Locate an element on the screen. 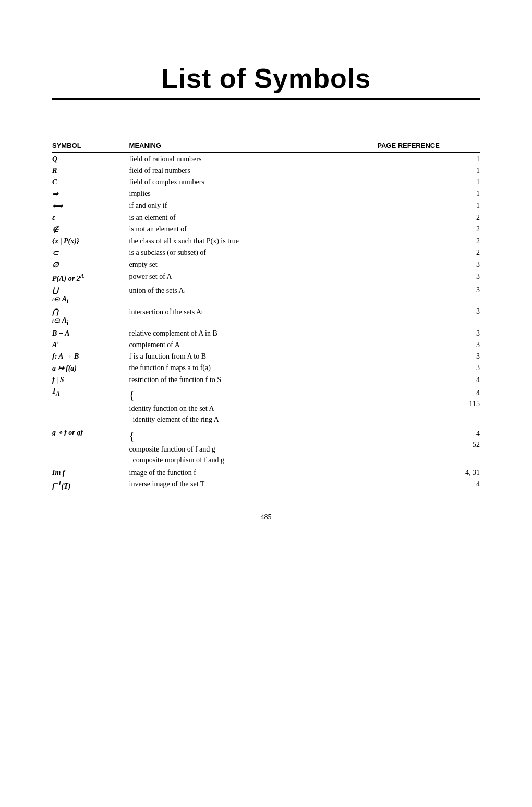 This screenshot has height=807, width=532. pageref-cell: 4 52 is located at coordinates (429, 447).